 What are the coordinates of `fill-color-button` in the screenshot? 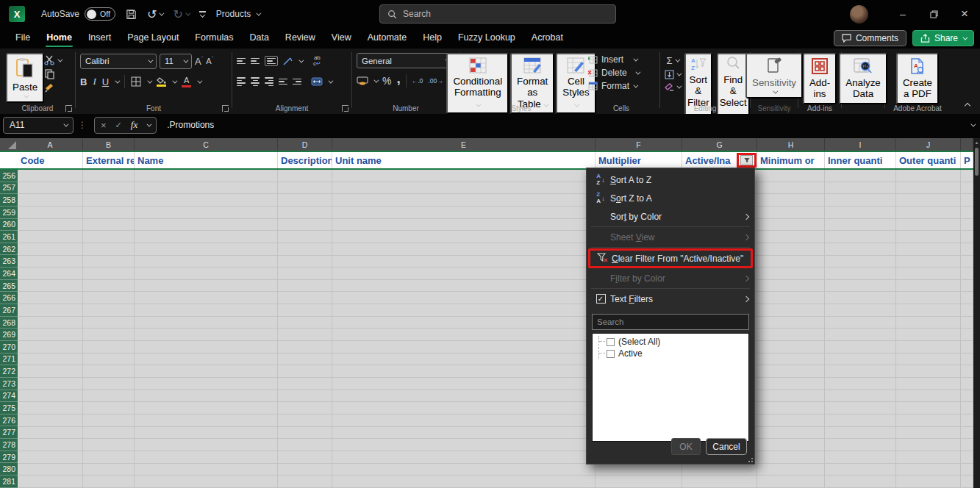 It's located at (162, 82).